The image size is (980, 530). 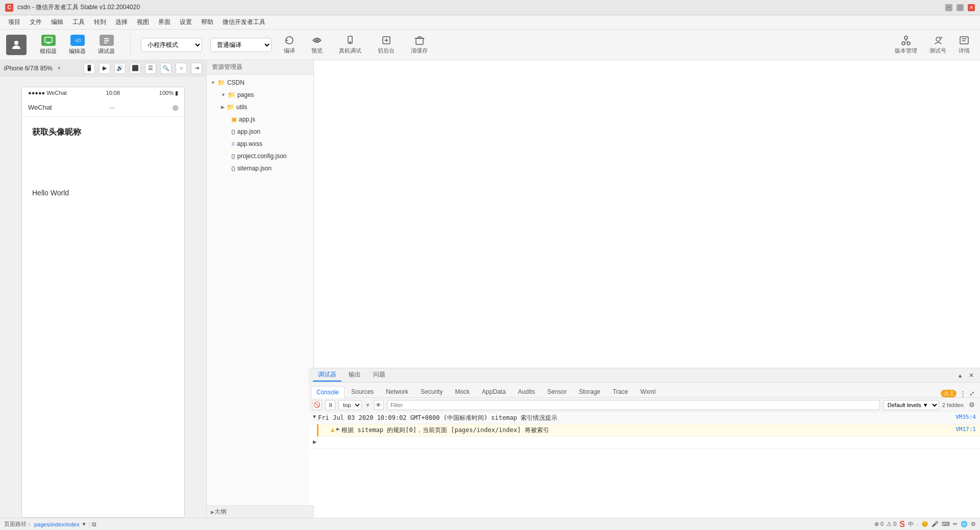 What do you see at coordinates (972, 394) in the screenshot?
I see `debug-expand-icon: ⤢` at bounding box center [972, 394].